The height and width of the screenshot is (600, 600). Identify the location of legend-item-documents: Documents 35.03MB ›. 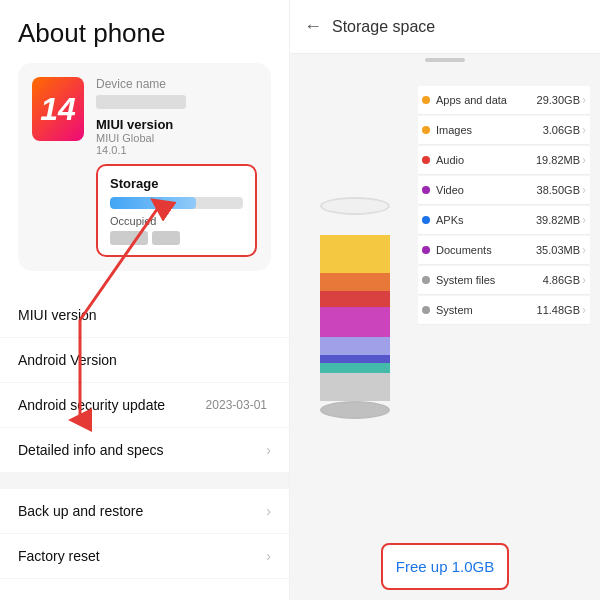
(504, 250).